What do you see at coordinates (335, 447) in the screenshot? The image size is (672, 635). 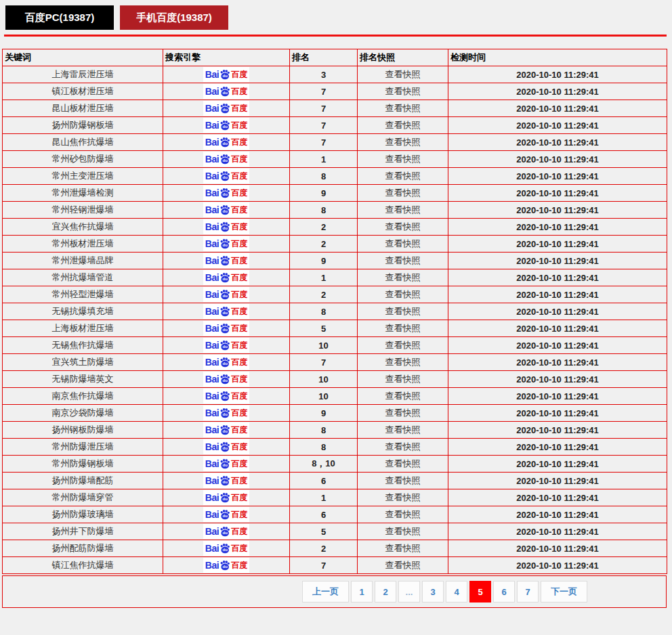 I see `table-row: 常州防爆泄压墙 Bai du 百度 8 查看快照 2020-10-10 11:2…` at bounding box center [335, 447].